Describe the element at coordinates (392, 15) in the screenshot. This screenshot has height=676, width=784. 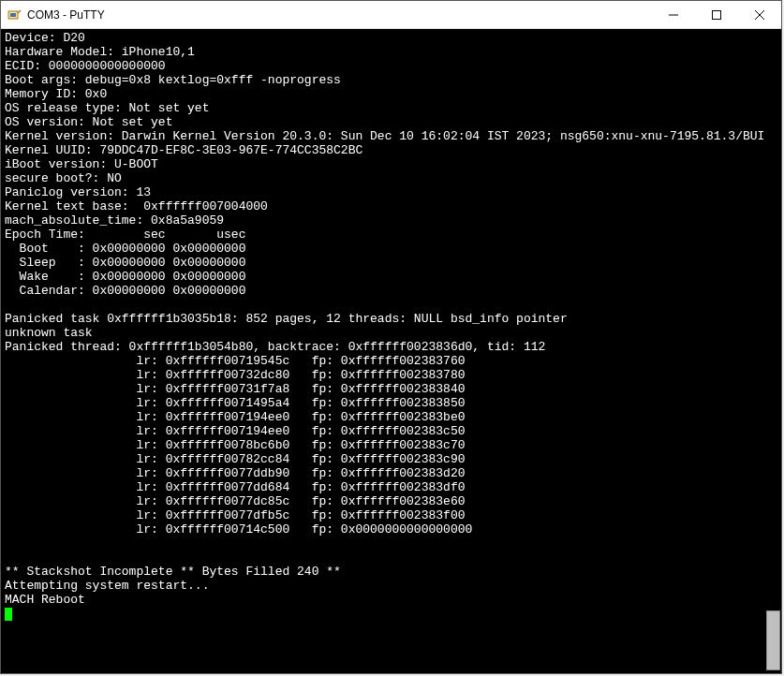
I see `titlebar: COM3 - PuTTY` at that location.